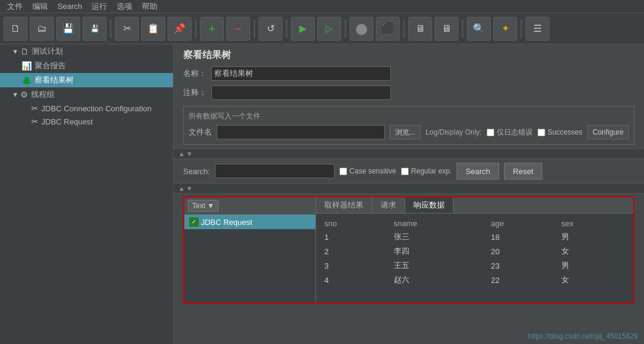 Image resolution: width=644 pixels, height=344 pixels. What do you see at coordinates (405, 171) in the screenshot?
I see `regular-exp-checkbox` at bounding box center [405, 171].